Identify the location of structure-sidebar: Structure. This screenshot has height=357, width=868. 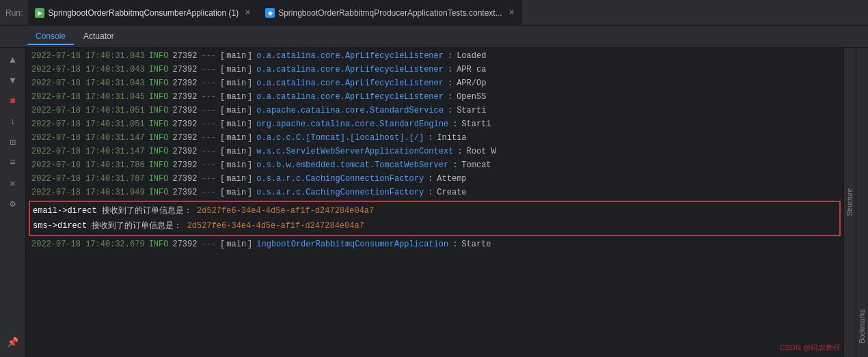
(850, 202).